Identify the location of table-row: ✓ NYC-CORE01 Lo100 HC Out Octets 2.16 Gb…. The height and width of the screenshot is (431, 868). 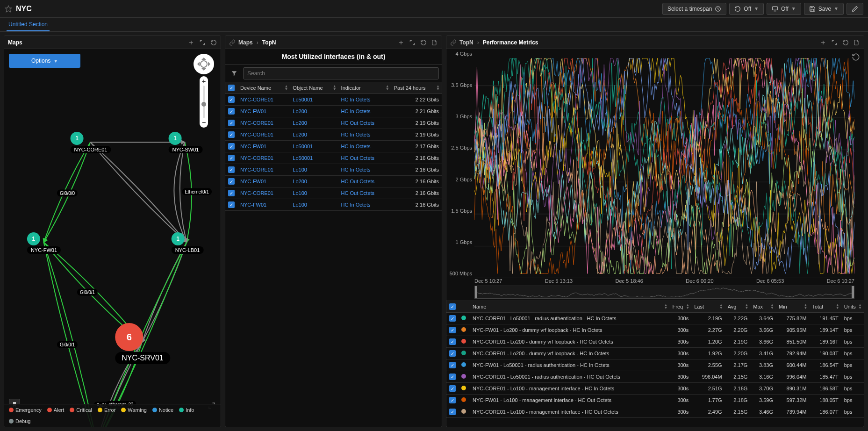
(334, 194).